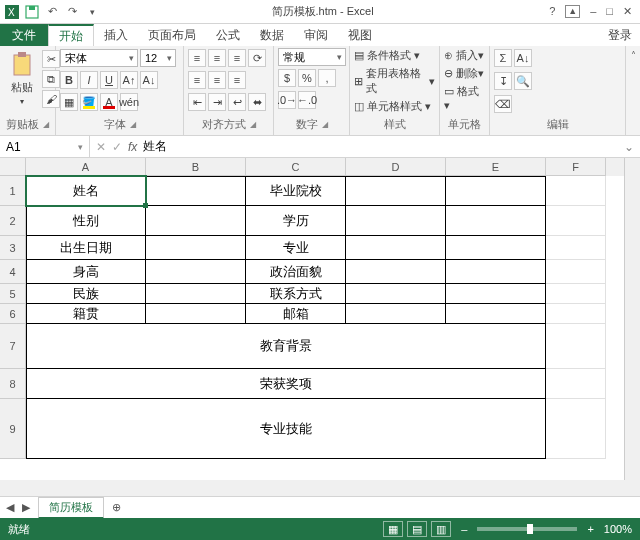  Describe the element at coordinates (13, 346) in the screenshot. I see `row-header: 7` at that location.